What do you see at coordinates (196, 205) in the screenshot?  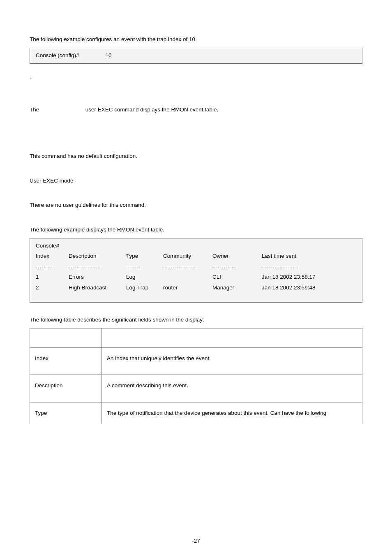 I see `user-guidelines-text: There are no user guidelines for this co…` at bounding box center [196, 205].